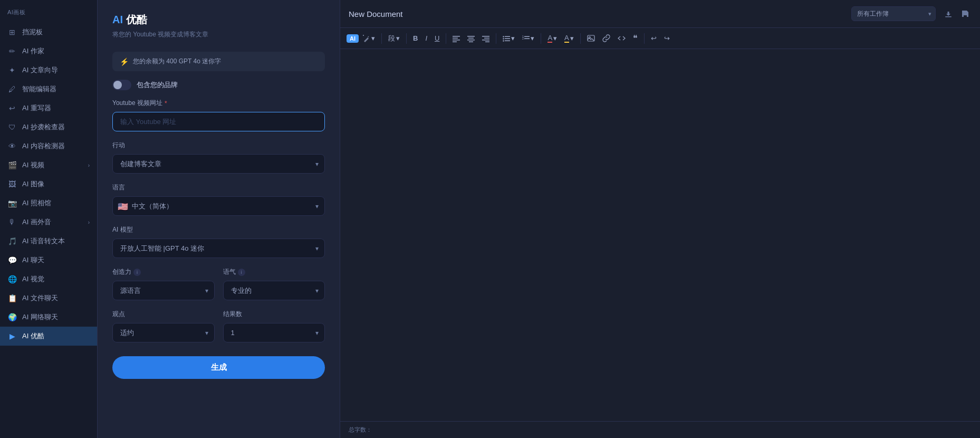 The image size is (980, 438). I want to click on sidebar-item-label: AI 抄袭检查器, so click(43, 127).